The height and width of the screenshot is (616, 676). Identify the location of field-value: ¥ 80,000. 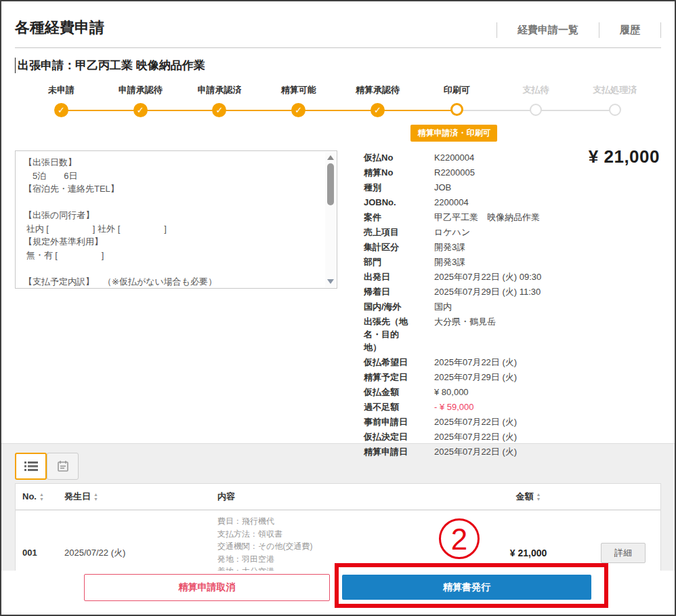
(514, 392).